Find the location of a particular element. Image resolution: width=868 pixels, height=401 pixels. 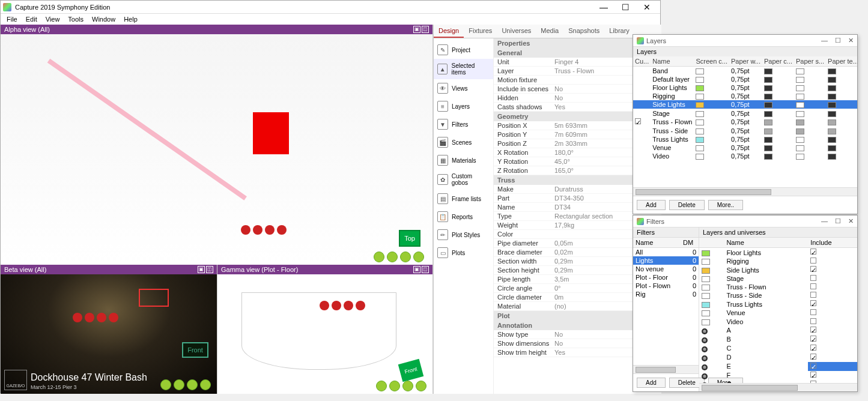

nav-materials: ▦Materials is located at coordinates (464, 160).